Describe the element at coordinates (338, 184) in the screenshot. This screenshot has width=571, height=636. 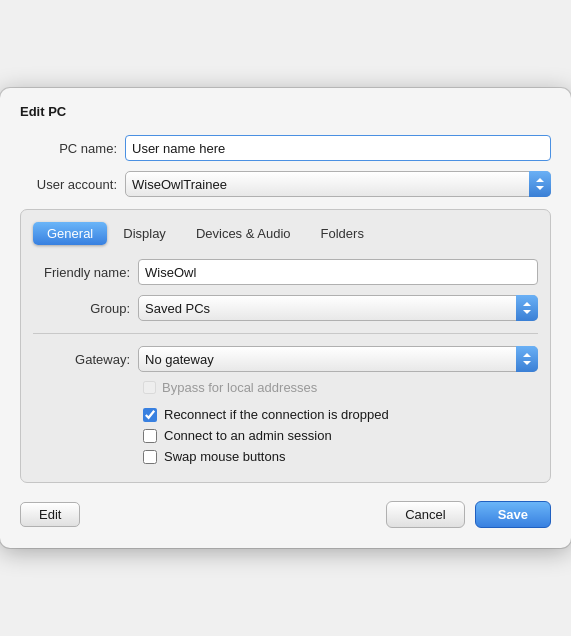
I see `user-account-select-wrapper: WiseOwlTrainee Other...` at that location.